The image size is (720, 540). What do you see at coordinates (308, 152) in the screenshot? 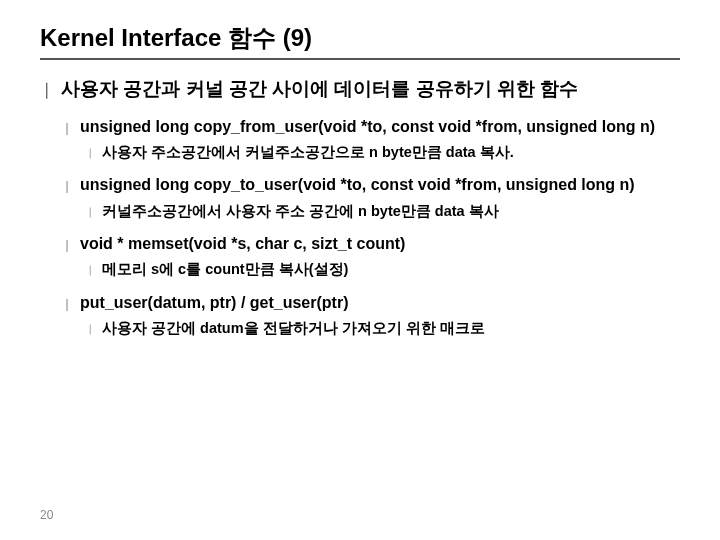
I see `func-desc: 사용자 주소공간에서 커널주소공간으로 n byte만큼 data 복사.` at bounding box center [308, 152].